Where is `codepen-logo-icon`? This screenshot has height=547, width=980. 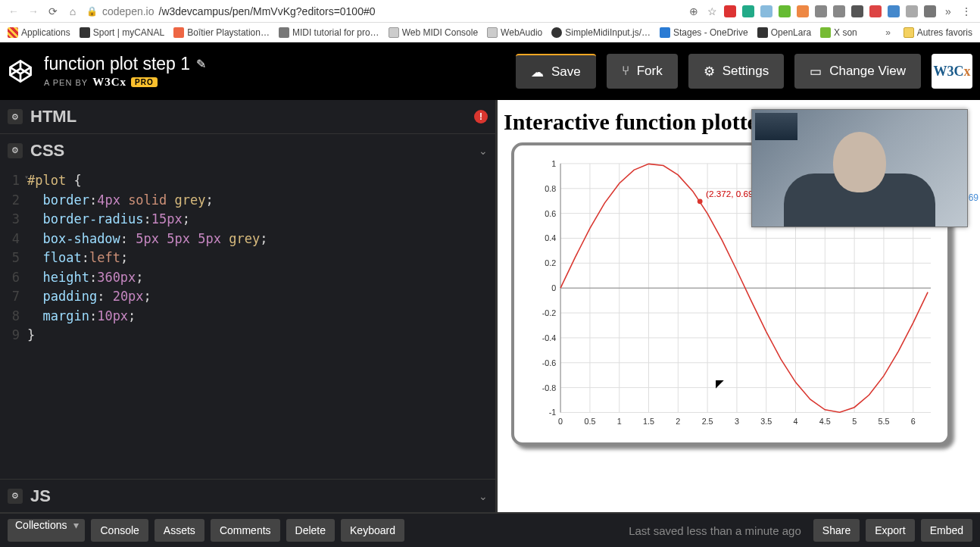 codepen-logo-icon is located at coordinates (20, 71).